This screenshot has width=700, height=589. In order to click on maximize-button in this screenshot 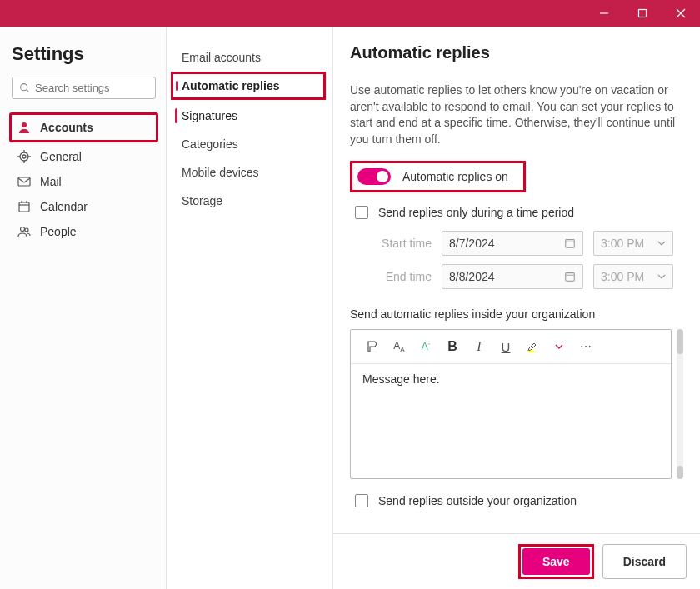, I will do `click(642, 13)`.